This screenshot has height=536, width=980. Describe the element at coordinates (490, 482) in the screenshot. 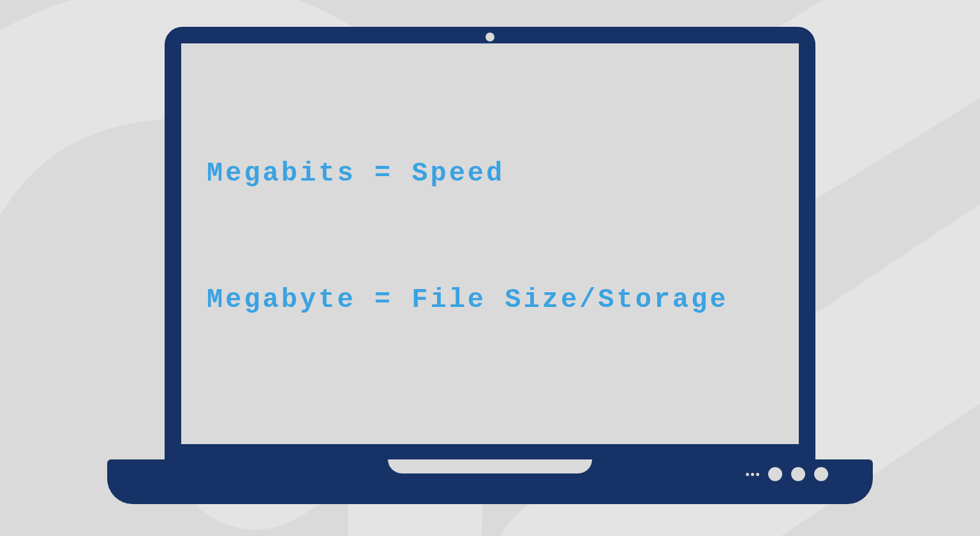

I see `laptop-base` at that location.